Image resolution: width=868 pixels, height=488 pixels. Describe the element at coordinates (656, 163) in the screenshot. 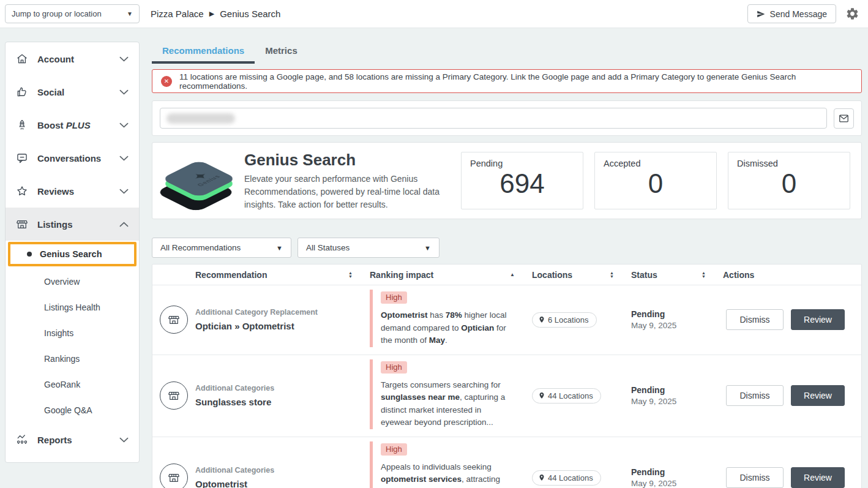

I see `stat-label: Accepted` at that location.